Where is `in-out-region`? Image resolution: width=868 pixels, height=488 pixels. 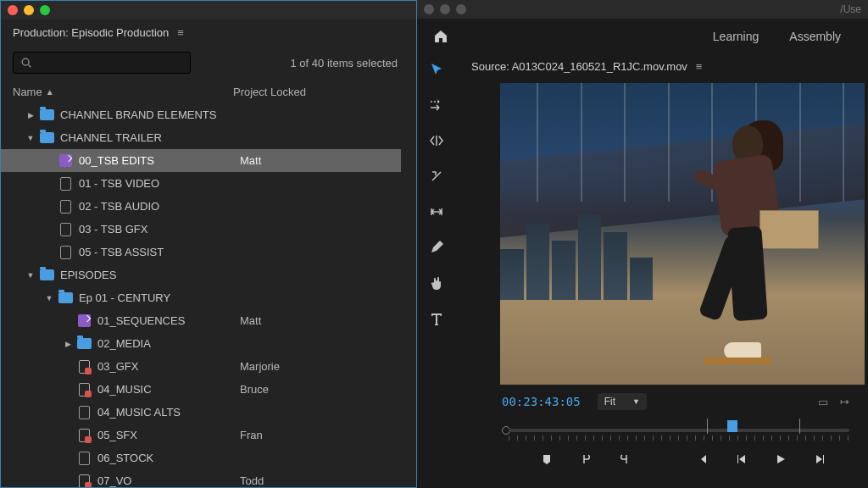
in-out-region is located at coordinates (754, 426).